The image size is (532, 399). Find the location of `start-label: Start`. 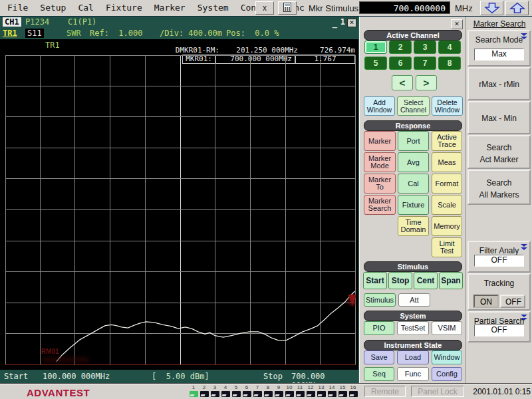

start-label: Start is located at coordinates (16, 376).